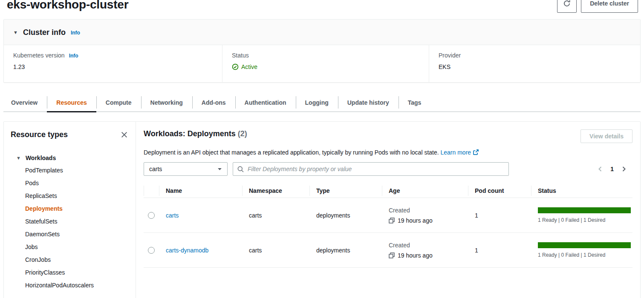 Image resolution: width=644 pixels, height=298 pixels. What do you see at coordinates (74, 56) in the screenshot?
I see `kubernetes-version-info-link: Info` at bounding box center [74, 56].